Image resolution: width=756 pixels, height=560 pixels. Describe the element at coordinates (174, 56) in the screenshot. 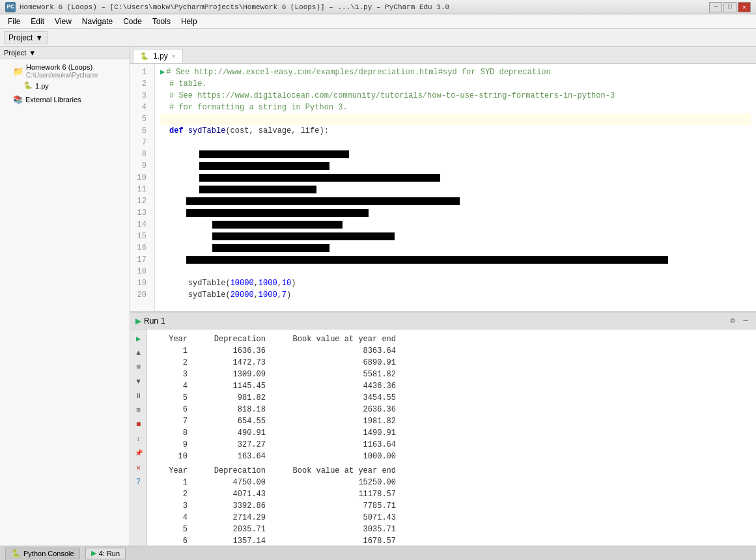

I see `tab-close-button: ×` at that location.